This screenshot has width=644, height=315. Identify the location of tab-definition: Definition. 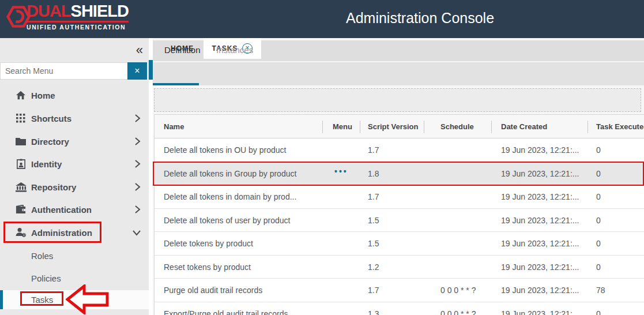
(182, 50).